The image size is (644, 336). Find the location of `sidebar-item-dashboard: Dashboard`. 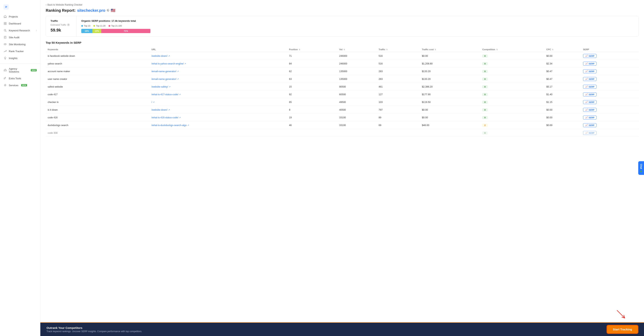

sidebar-item-dashboard: Dashboard is located at coordinates (20, 24).